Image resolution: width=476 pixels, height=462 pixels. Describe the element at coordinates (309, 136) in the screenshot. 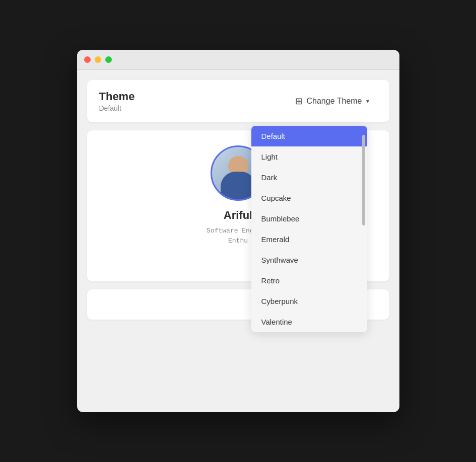

I see `dropdown-item-default: Default` at that location.